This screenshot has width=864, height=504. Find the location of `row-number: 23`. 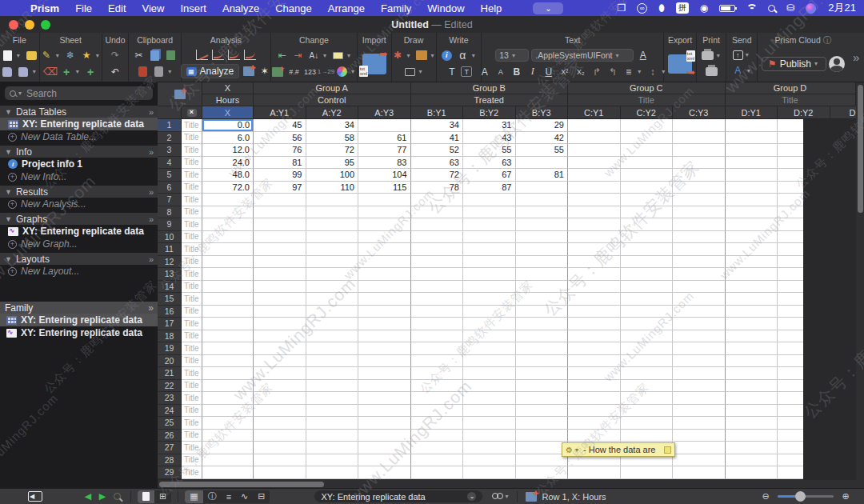

row-number: 23 is located at coordinates (170, 398).